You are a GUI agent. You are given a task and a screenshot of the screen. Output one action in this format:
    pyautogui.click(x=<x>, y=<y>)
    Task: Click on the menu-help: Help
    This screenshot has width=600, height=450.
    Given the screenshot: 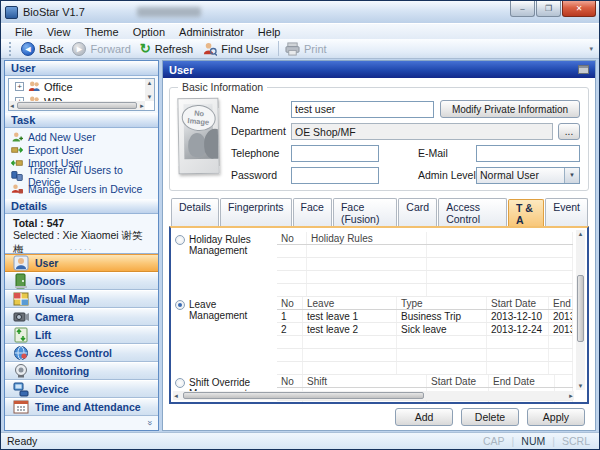 What is the action you would take?
    pyautogui.click(x=270, y=32)
    